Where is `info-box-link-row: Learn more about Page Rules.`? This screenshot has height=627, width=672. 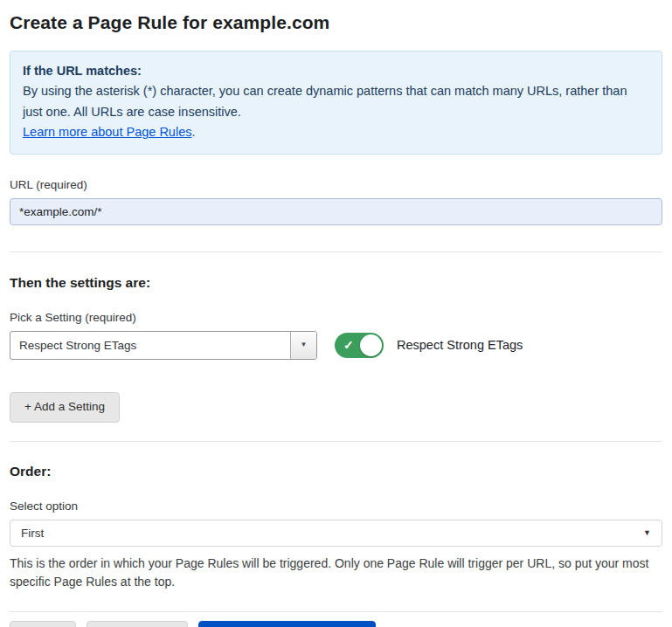 info-box-link-row: Learn more about Page Rules. is located at coordinates (336, 133).